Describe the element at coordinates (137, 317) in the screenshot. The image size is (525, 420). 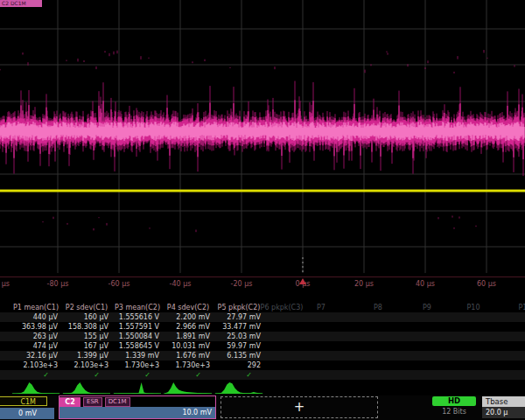
I see `param-value: 1.555616 V` at that location.